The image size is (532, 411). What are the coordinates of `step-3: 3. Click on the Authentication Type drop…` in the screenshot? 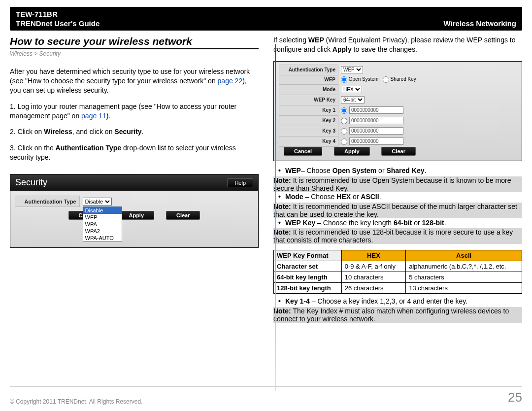 It's located at (134, 153).